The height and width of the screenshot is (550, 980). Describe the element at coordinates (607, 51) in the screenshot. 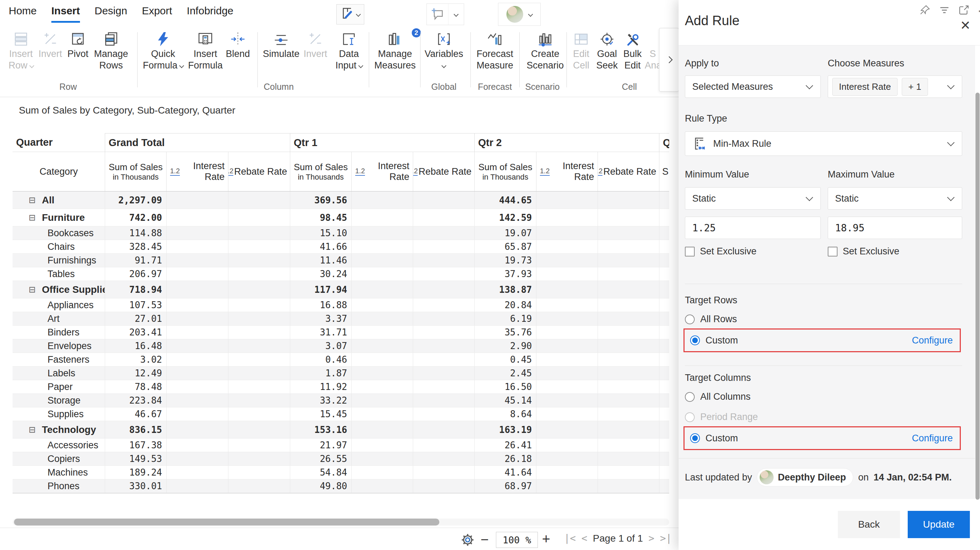

I see `goal-seek-button: Goal Seek` at that location.